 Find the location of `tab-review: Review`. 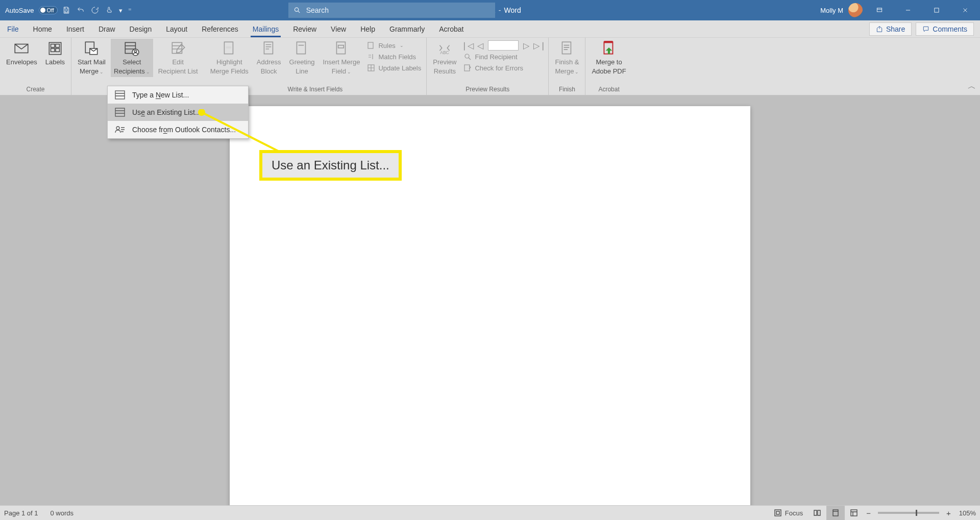

tab-review: Review is located at coordinates (305, 30).